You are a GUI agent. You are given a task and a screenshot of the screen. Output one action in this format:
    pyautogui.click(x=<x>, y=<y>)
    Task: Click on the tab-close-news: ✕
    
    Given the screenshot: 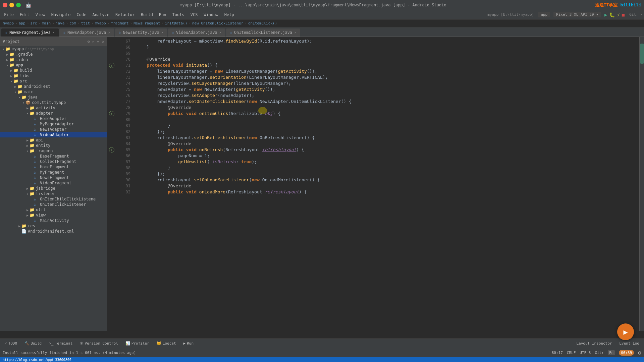 What is the action you would take?
    pyautogui.click(x=54, y=32)
    